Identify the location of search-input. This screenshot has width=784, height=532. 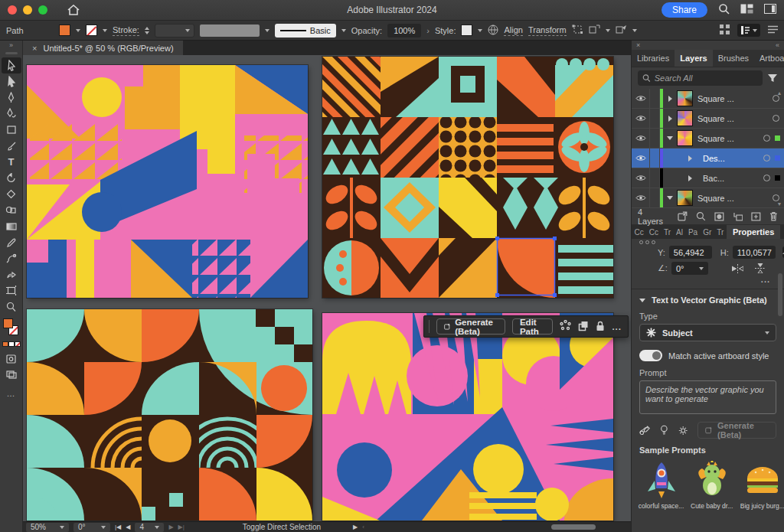
(706, 78).